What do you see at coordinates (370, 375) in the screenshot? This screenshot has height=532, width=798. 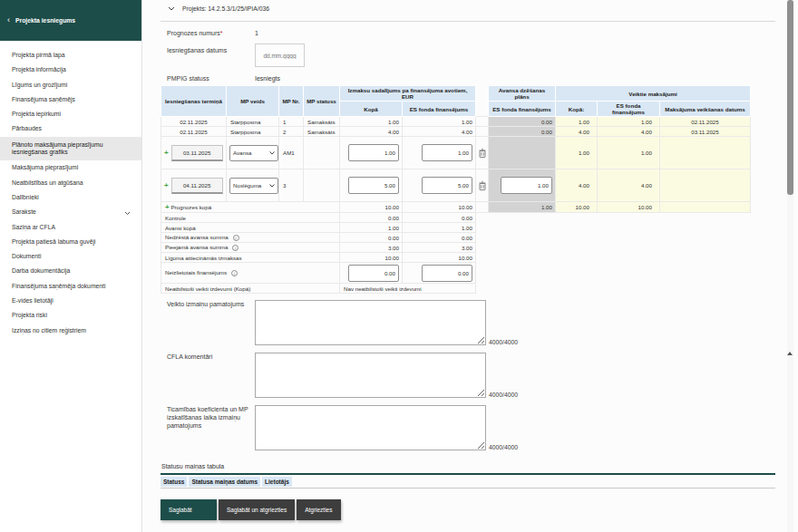 I see `cfla-komentari-textarea` at bounding box center [370, 375].